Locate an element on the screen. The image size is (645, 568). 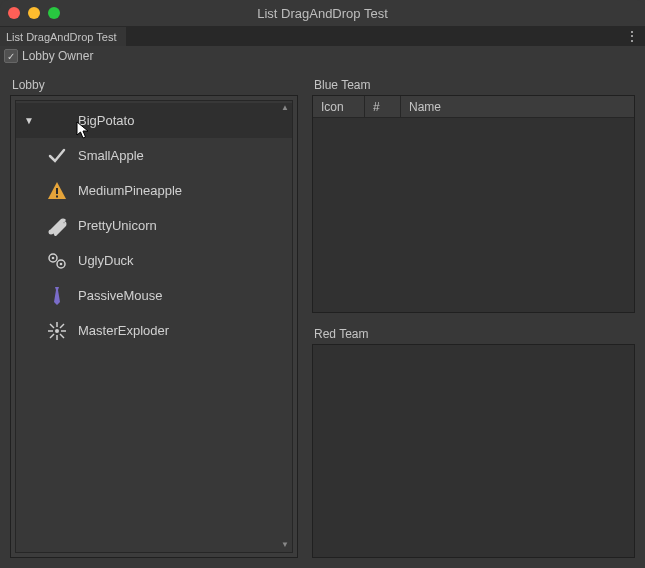
red-team-label: Red Team is located at coordinates (474, 334).